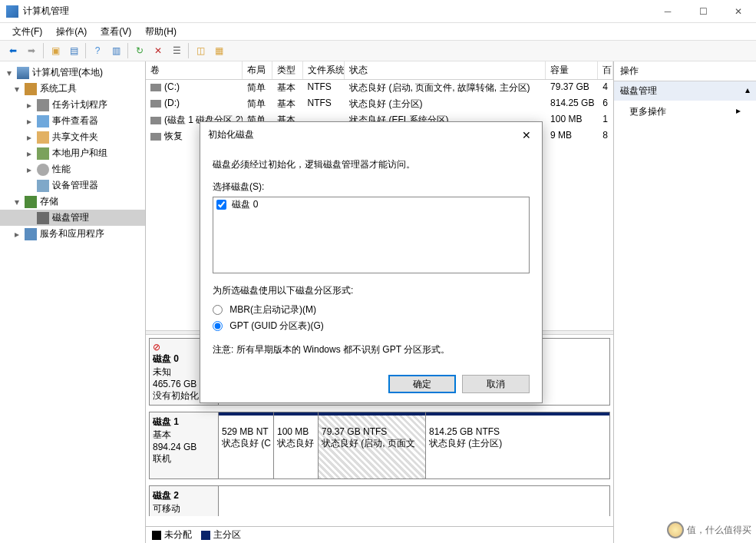 This screenshot has height=543, width=756. What do you see at coordinates (221, 535) in the screenshot?
I see `legend-primary: 主分区` at bounding box center [221, 535].